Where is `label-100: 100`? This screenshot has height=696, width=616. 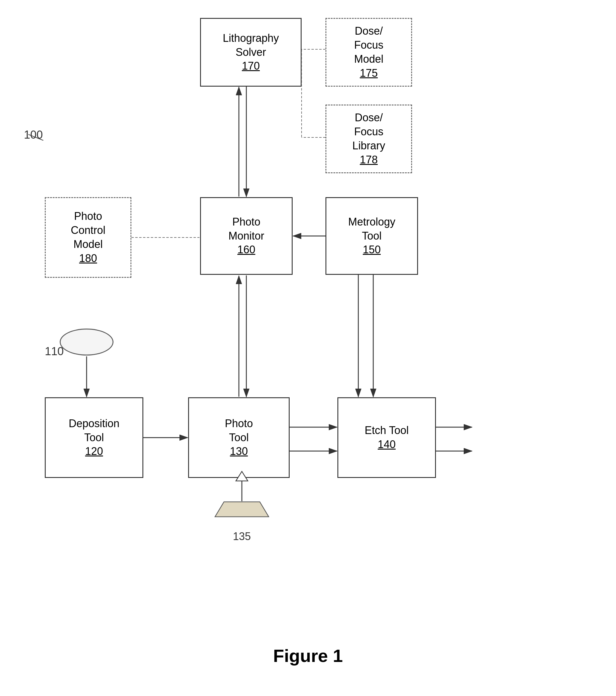
label-100: 100 is located at coordinates (33, 135).